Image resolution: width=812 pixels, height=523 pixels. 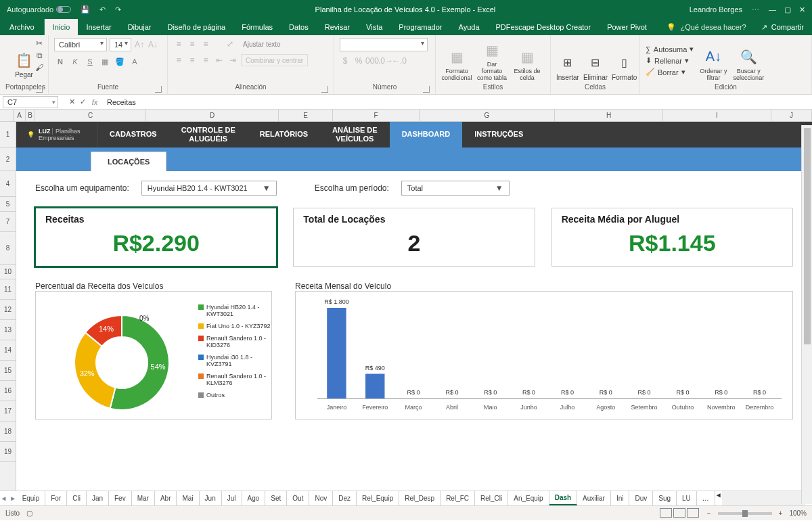 What do you see at coordinates (673, 237) in the screenshot?
I see `kpi-receita-media: Receita Média por Aluguel R$1.145` at bounding box center [673, 237].